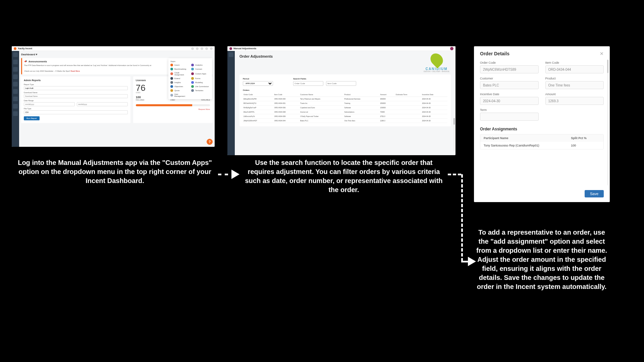  What do you see at coordinates (76, 88) in the screenshot?
I see `report-type-select` at bounding box center [76, 88].